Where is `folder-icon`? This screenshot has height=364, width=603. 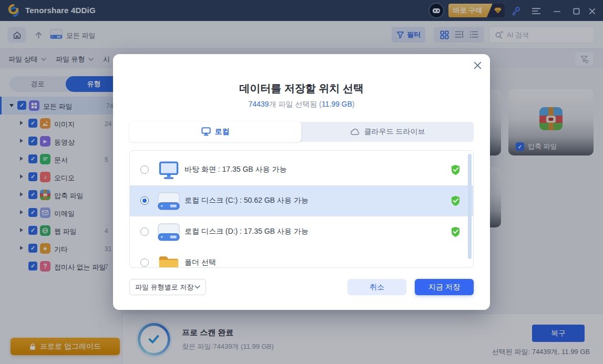
folder-icon is located at coordinates (169, 262).